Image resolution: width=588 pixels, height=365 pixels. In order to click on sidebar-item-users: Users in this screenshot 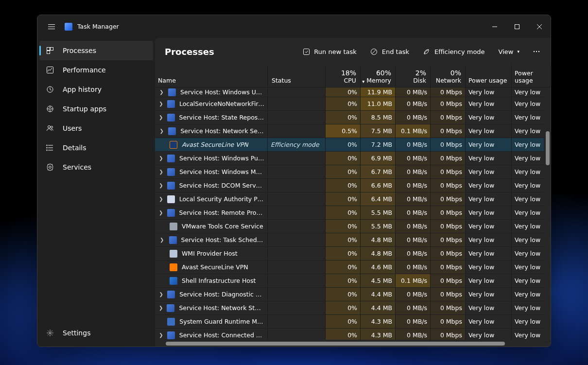, I will do `click(96, 128)`.